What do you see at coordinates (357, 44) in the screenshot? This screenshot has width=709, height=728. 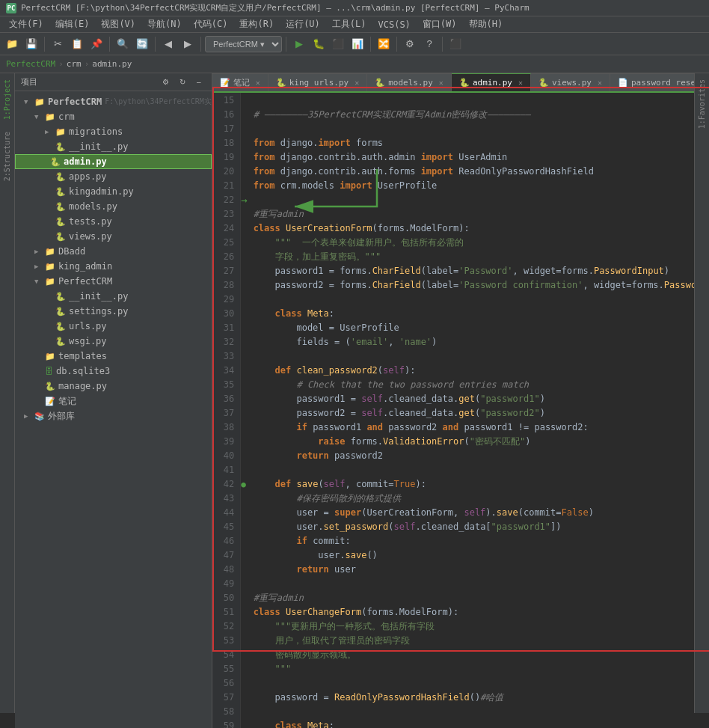 I see `profile-btn: 📊` at bounding box center [357, 44].